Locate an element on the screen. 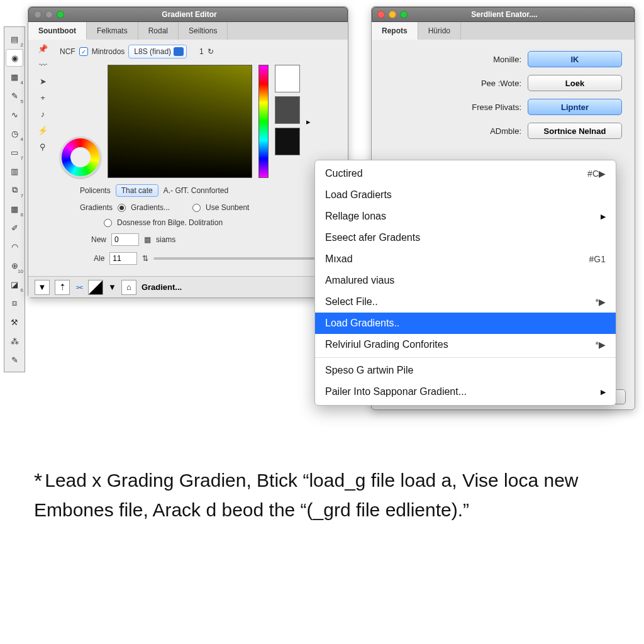 The height and width of the screenshot is (644, 644). menu-item-m-xad: Mıxad#G1 is located at coordinates (465, 259).